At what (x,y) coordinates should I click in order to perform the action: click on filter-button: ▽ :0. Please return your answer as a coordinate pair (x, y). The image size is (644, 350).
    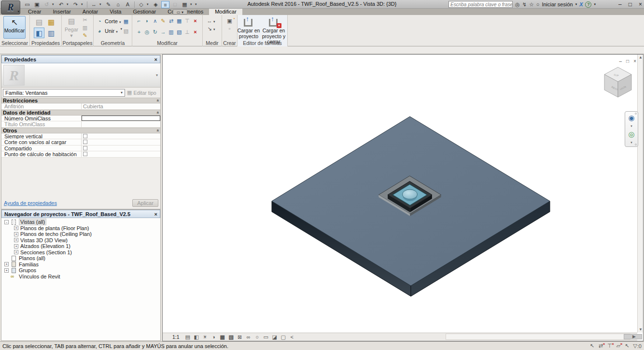
    Looking at the image, I should click on (637, 346).